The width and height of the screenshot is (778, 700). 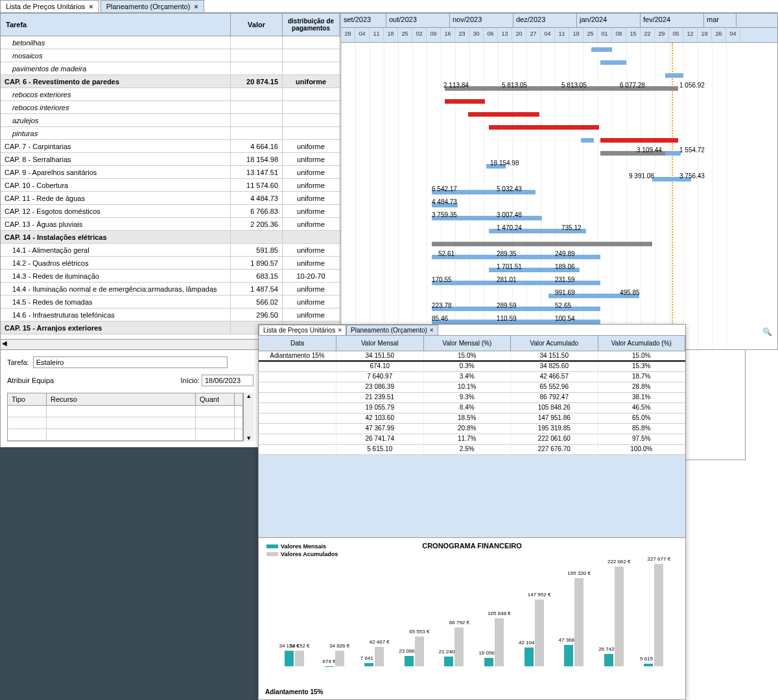 I want to click on ov-row: 7 640.973.4%42 466.5718.7%, so click(x=472, y=377).